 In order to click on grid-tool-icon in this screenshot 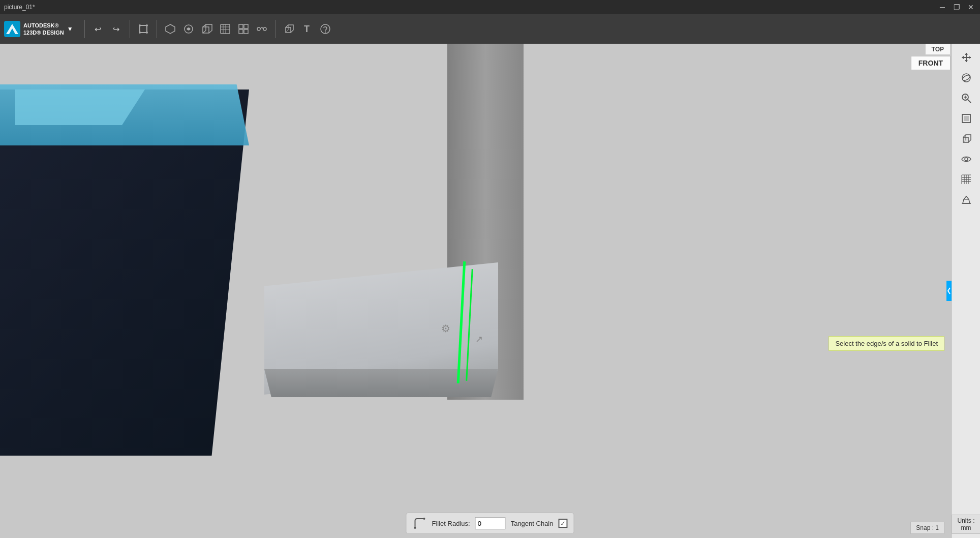, I will do `click(243, 29)`.